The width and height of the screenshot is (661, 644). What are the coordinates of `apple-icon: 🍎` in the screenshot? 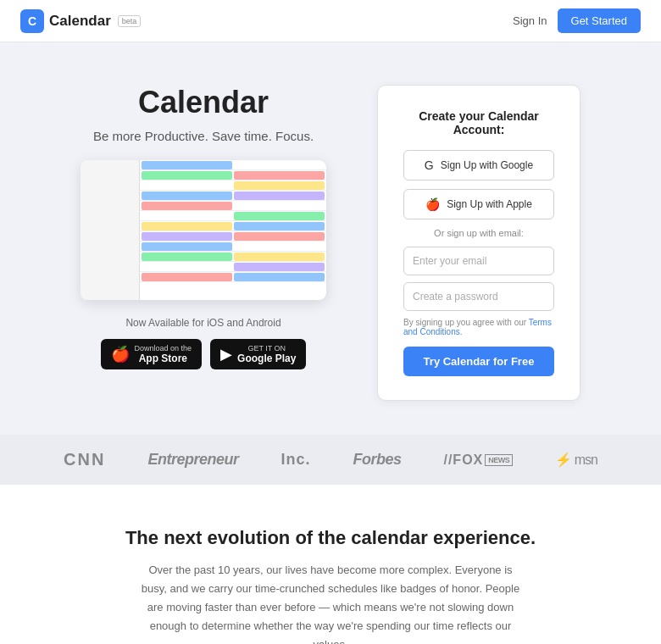 It's located at (120, 354).